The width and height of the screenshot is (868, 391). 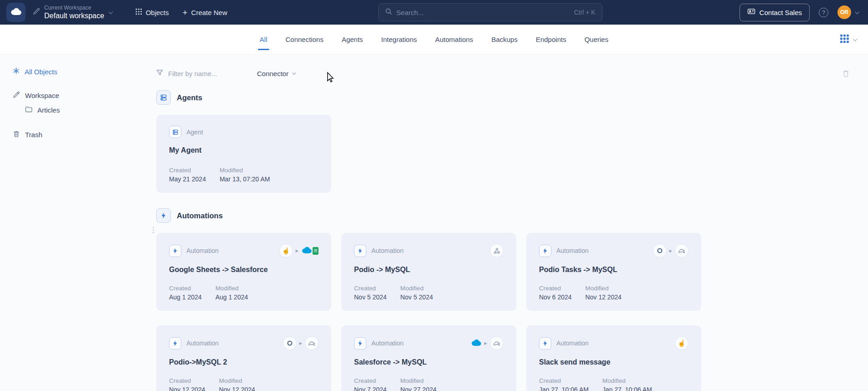 What do you see at coordinates (185, 297) in the screenshot?
I see `created-value: Aug 1 2024` at bounding box center [185, 297].